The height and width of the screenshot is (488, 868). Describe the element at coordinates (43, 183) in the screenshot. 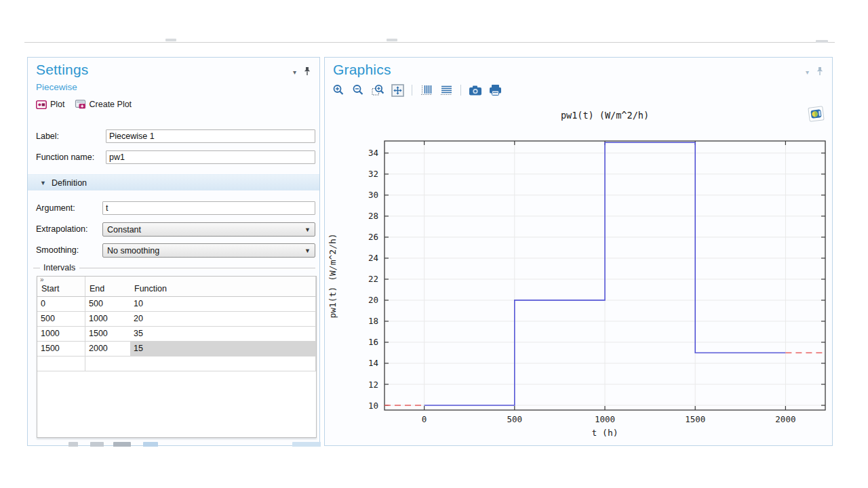

I see `collapse-triangle-icon: ▼` at that location.